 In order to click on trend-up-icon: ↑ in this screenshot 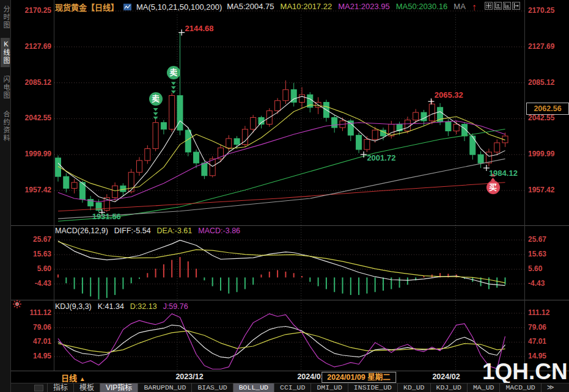, I will do `click(474, 7)`.